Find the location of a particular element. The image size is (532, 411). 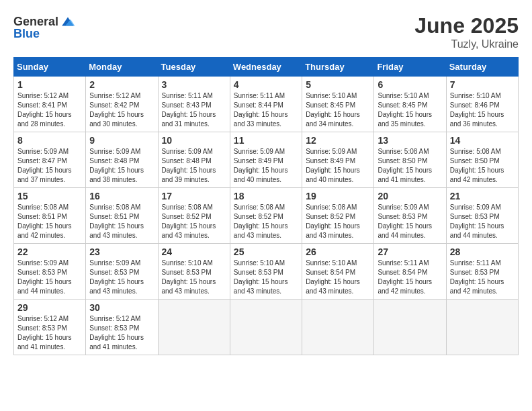

day-number: 4 is located at coordinates (266, 85).